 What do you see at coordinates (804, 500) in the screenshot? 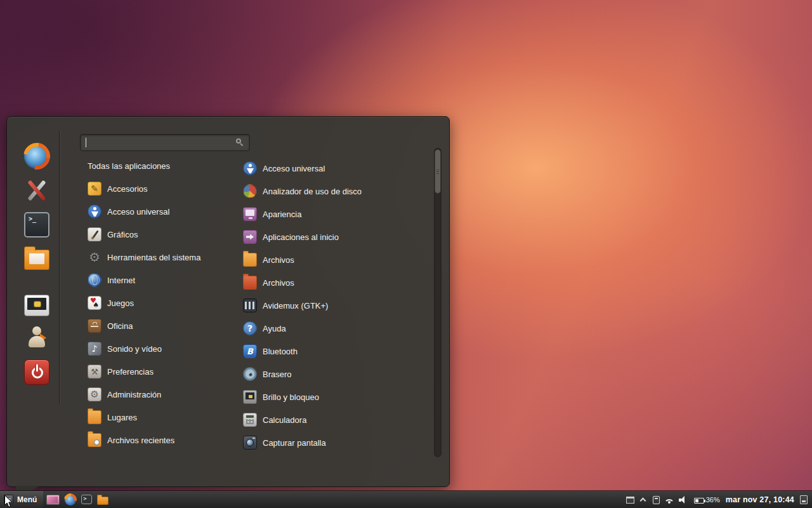
I see `show-desktop-button` at bounding box center [804, 500].